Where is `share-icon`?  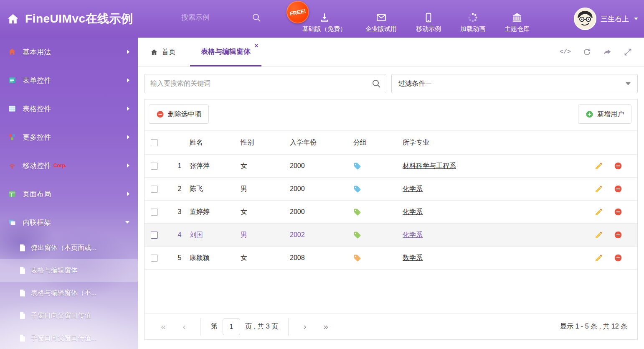 share-icon is located at coordinates (607, 52).